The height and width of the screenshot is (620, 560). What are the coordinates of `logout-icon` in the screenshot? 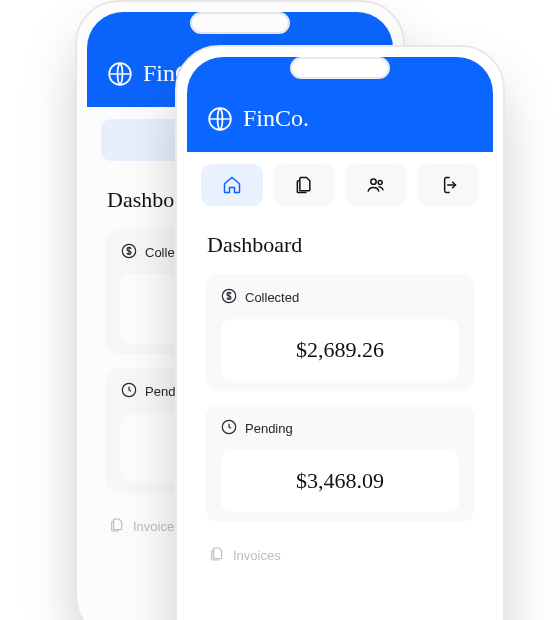 It's located at (448, 185).